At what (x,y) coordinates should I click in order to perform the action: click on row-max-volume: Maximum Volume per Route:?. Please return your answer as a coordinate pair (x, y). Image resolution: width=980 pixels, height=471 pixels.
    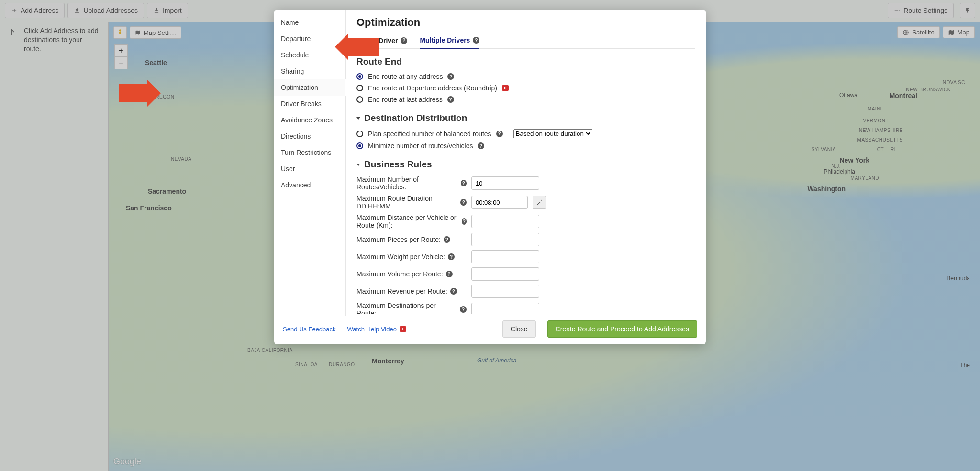
    Looking at the image, I should click on (523, 274).